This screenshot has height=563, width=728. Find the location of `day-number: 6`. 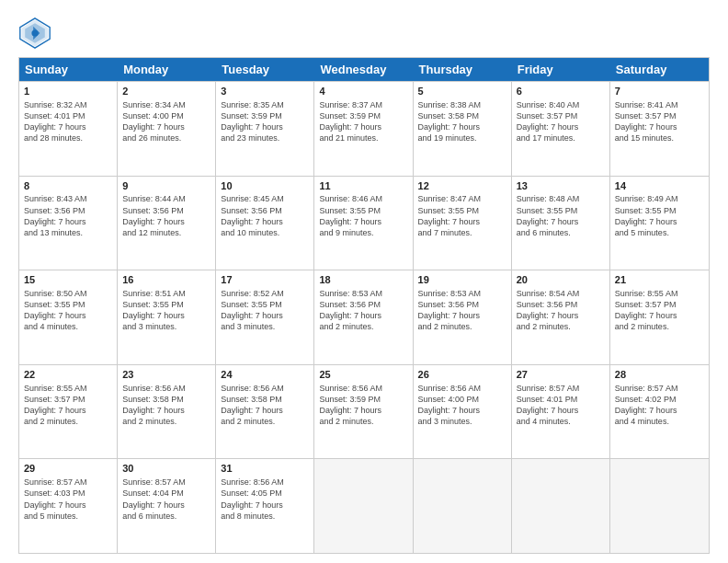

day-number: 6 is located at coordinates (561, 92).